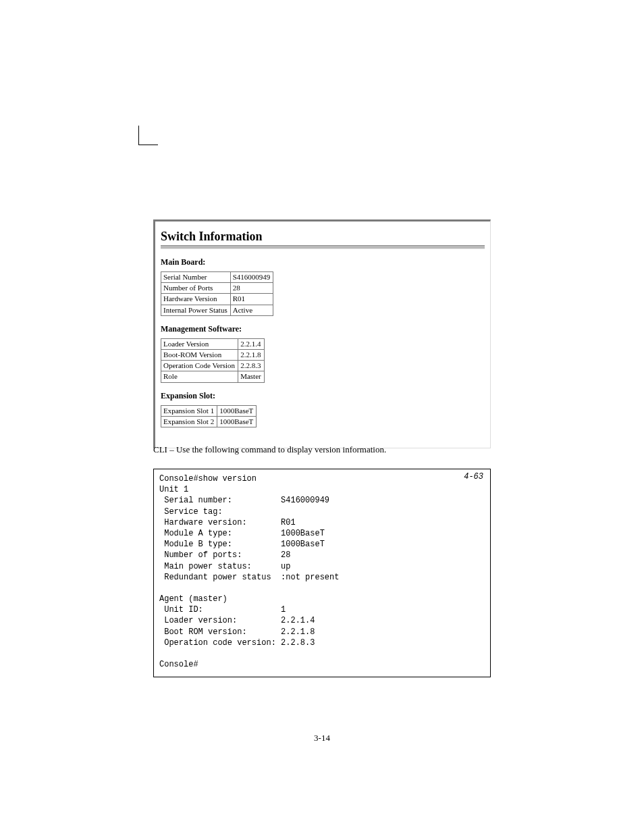  What do you see at coordinates (200, 366) in the screenshot?
I see `row-label: Operation Code Version` at bounding box center [200, 366].